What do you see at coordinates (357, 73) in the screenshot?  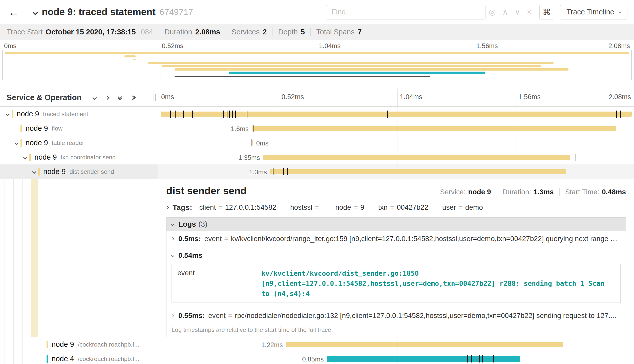 I see `minimap-span-bar` at bounding box center [357, 73].